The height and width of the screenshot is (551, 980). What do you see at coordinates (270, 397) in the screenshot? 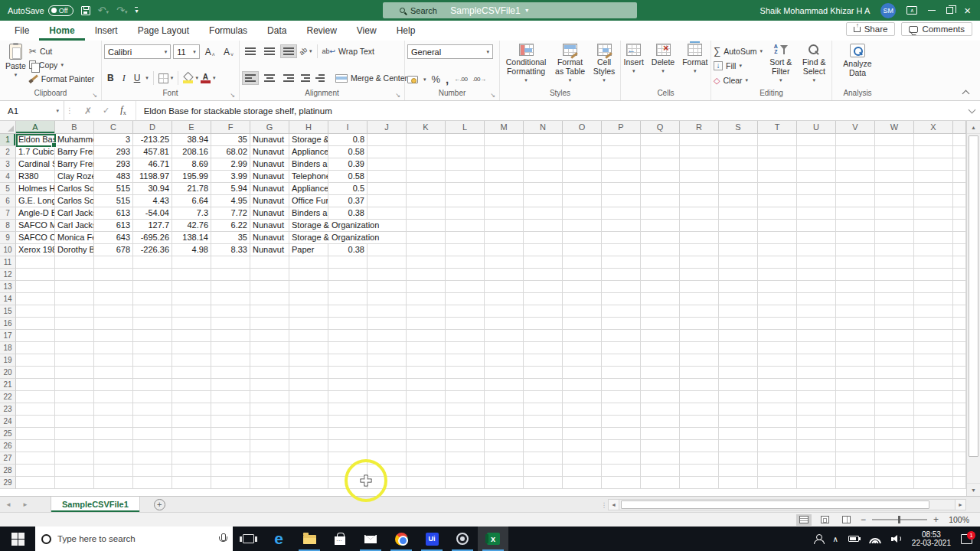
I see `cell-G22` at bounding box center [270, 397].